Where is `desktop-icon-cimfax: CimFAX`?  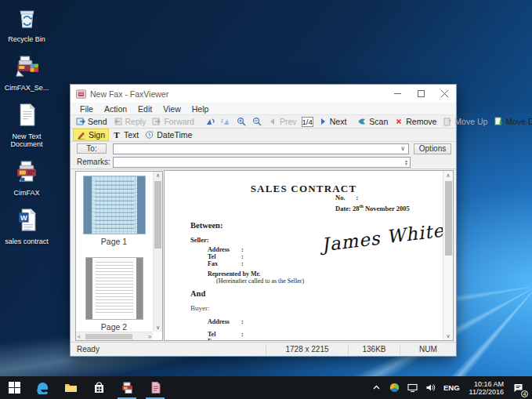
desktop-icon-cimfax: CimFAX is located at coordinates (27, 177).